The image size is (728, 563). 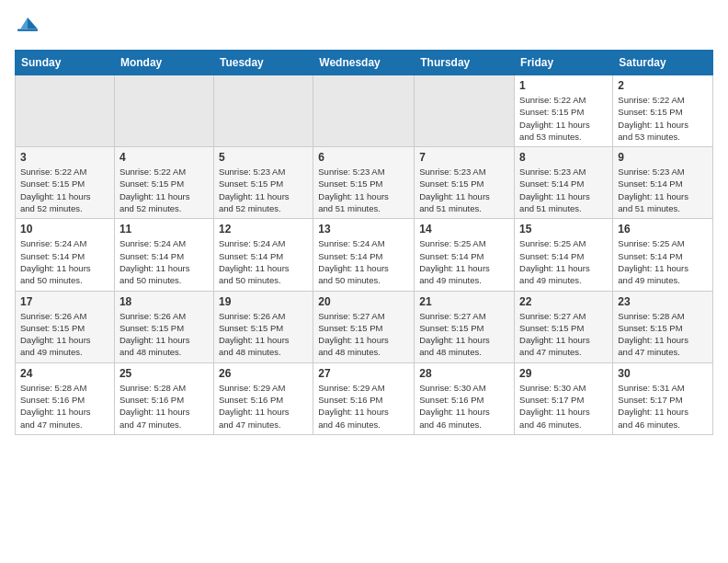 I want to click on calendar-cell: 20Sunrise: 5:27 AM Sunset: 5:15 PM Dayli…, so click(x=364, y=327).